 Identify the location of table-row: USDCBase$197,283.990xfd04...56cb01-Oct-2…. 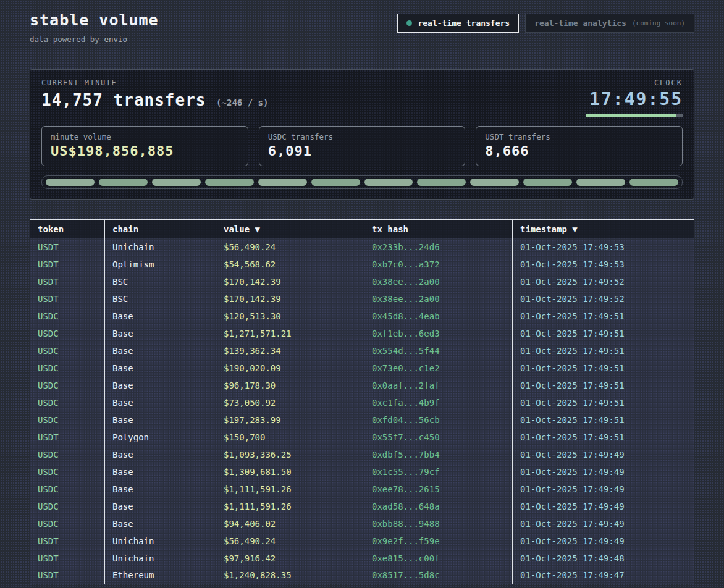
(362, 420).